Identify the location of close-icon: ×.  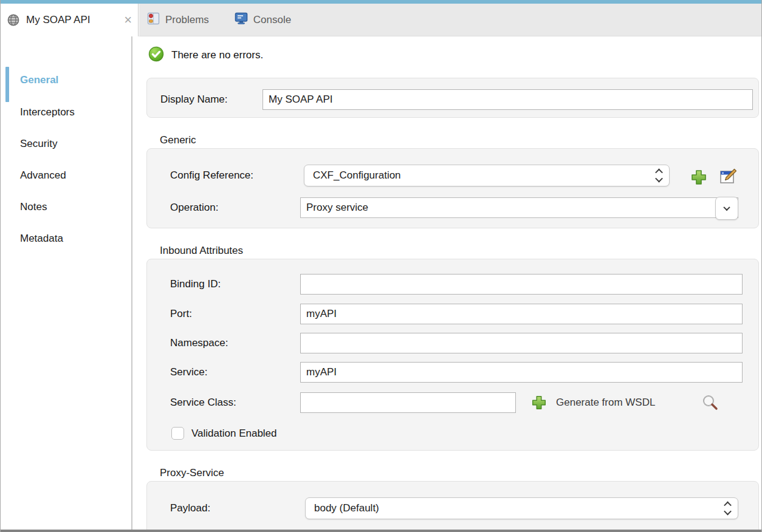
(128, 20).